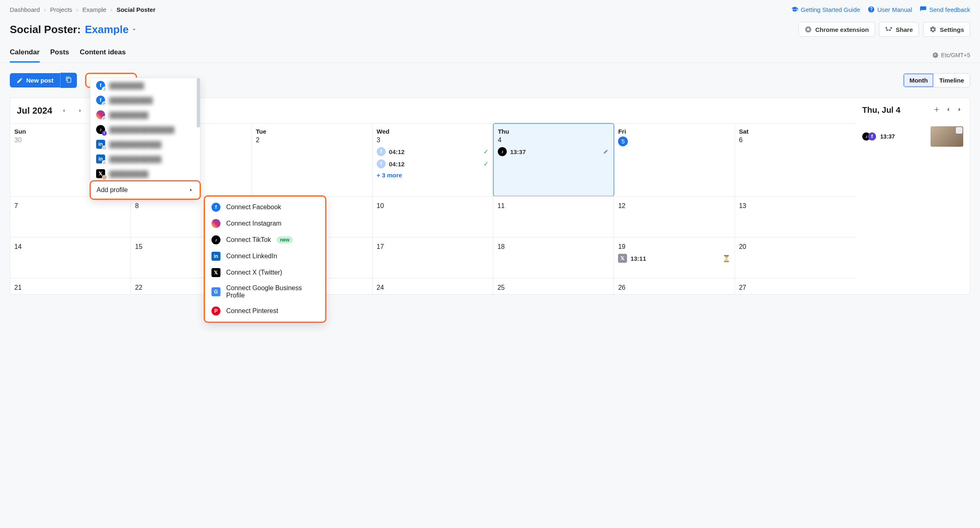  I want to click on calendar-date: 25, so click(501, 288).